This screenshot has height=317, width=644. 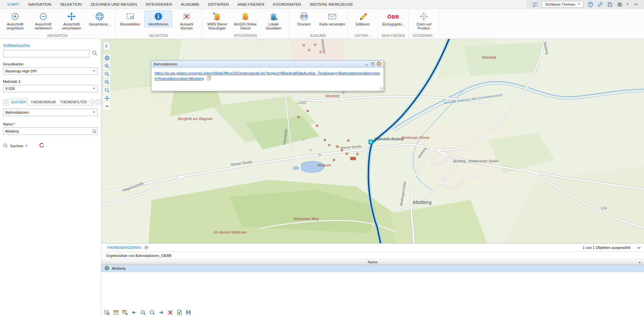 I want to click on ribbon-item-ausschnitt-vergroessern: Ausschnitt vergrößern, so click(x=15, y=21).